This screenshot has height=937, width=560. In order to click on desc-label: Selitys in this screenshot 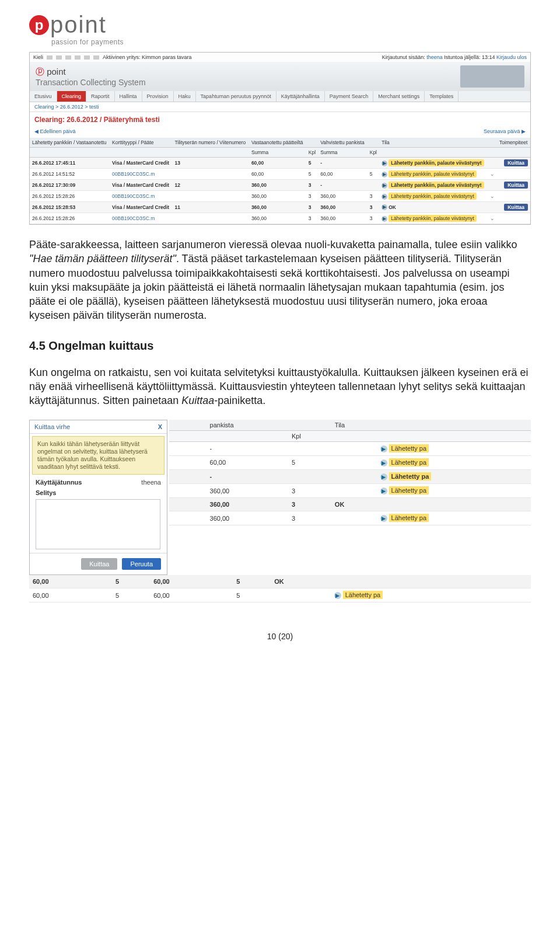, I will do `click(46, 493)`.